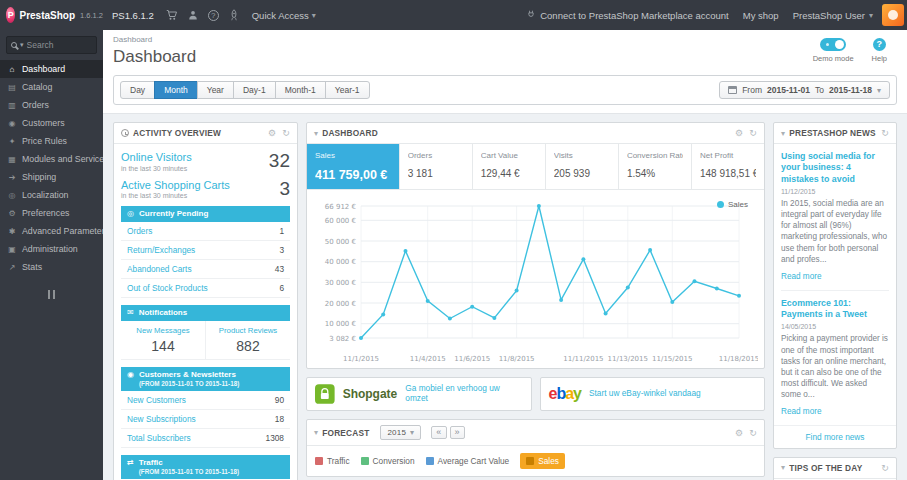 Image resolution: width=907 pixels, height=480 pixels. I want to click on stat-label: Active Shopping Carts, so click(176, 186).